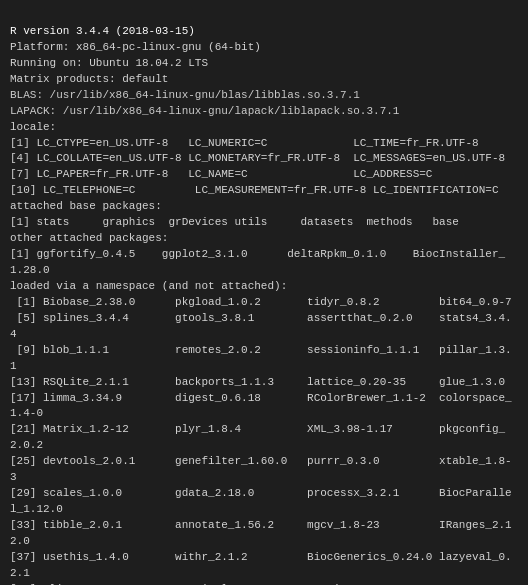 Image resolution: width=528 pixels, height=585 pixels. What do you see at coordinates (264, 438) in the screenshot?
I see `console-line: [21] Matrix_1.2-12 plyr_1.8.4 XML_3.98-1…` at bounding box center [264, 438].